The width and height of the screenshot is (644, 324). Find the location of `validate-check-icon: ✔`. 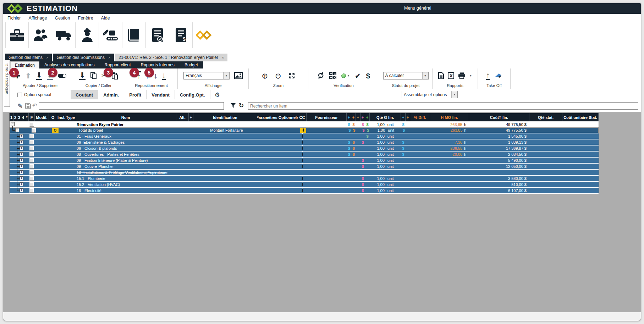

validate-check-icon: ✔ is located at coordinates (358, 76).